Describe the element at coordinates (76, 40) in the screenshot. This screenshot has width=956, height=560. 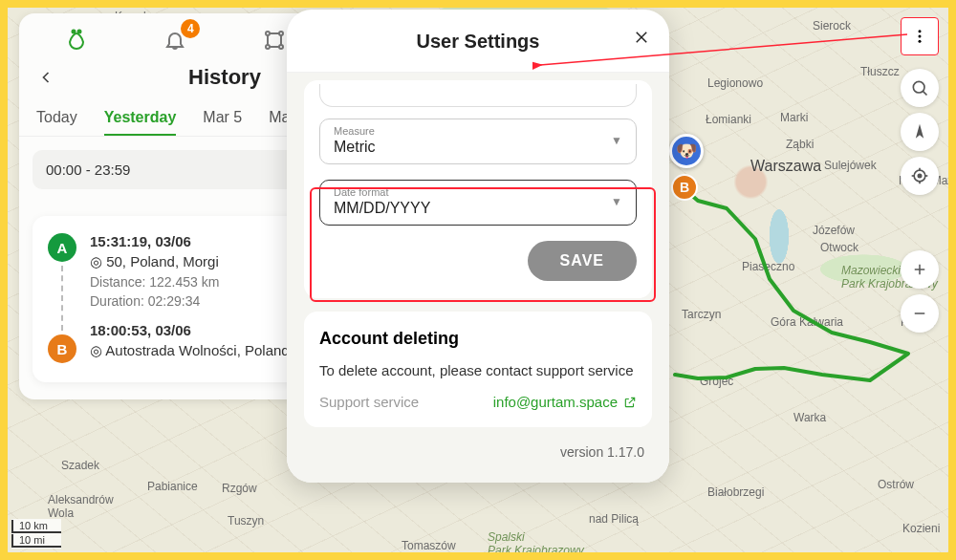
I see `tab-units` at that location.